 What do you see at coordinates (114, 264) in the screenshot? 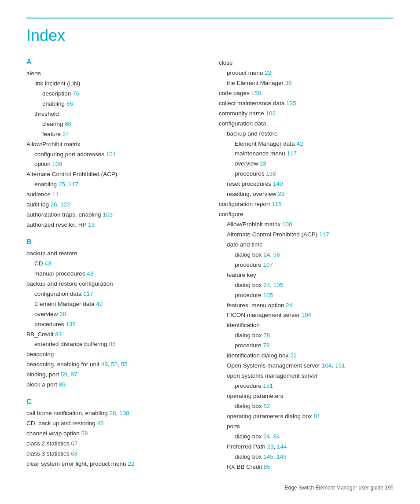
I see `entry-backup-cd: CD 43` at bounding box center [114, 264].